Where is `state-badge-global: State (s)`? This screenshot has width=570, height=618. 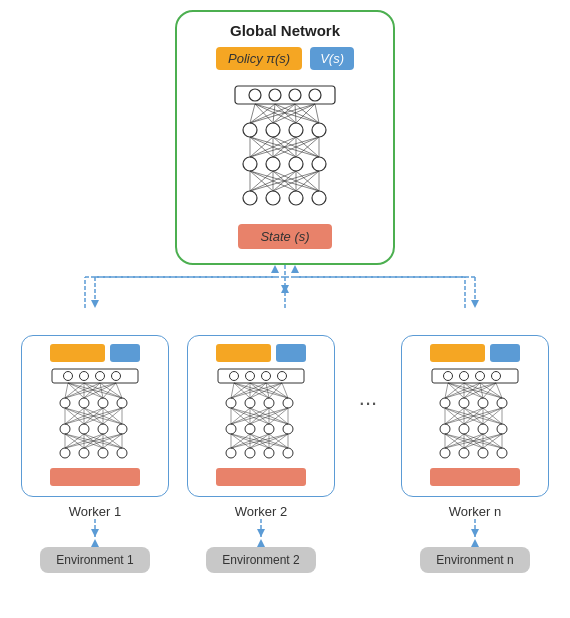 state-badge-global: State (s) is located at coordinates (284, 236).